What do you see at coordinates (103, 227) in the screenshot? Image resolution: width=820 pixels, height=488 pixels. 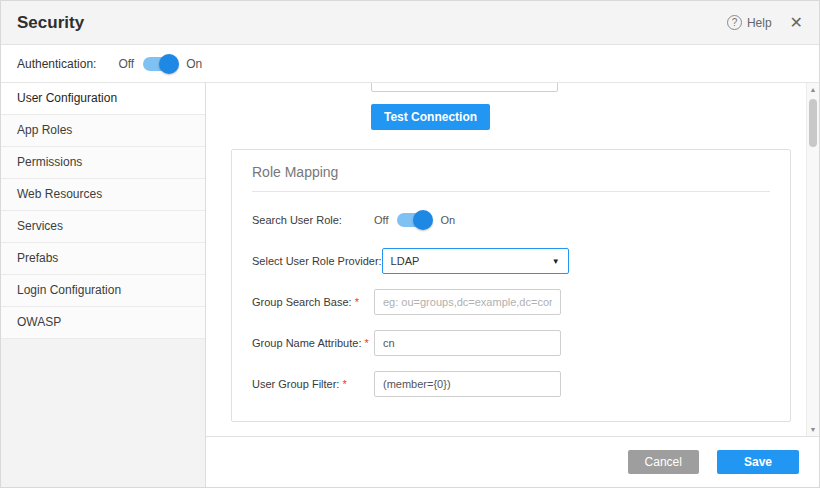 I see `sidebar-item-services: Services` at bounding box center [103, 227].